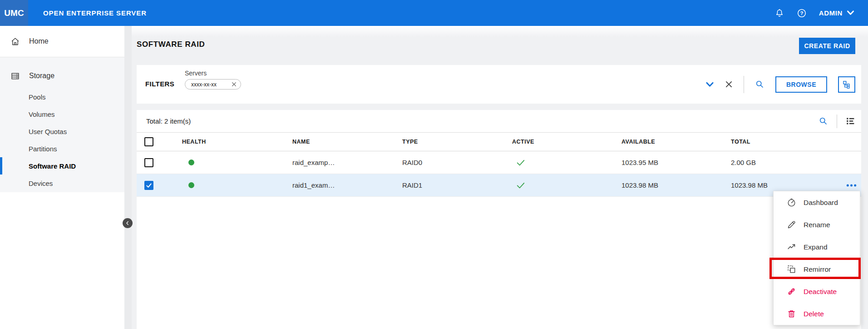  Describe the element at coordinates (128, 223) in the screenshot. I see `chevron-left-icon` at that location.